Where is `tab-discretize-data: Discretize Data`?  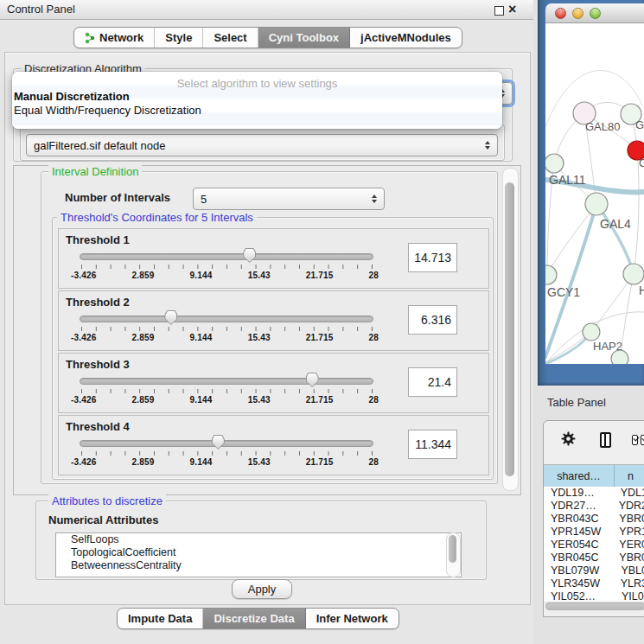 tab-discretize-data: Discretize Data is located at coordinates (254, 619).